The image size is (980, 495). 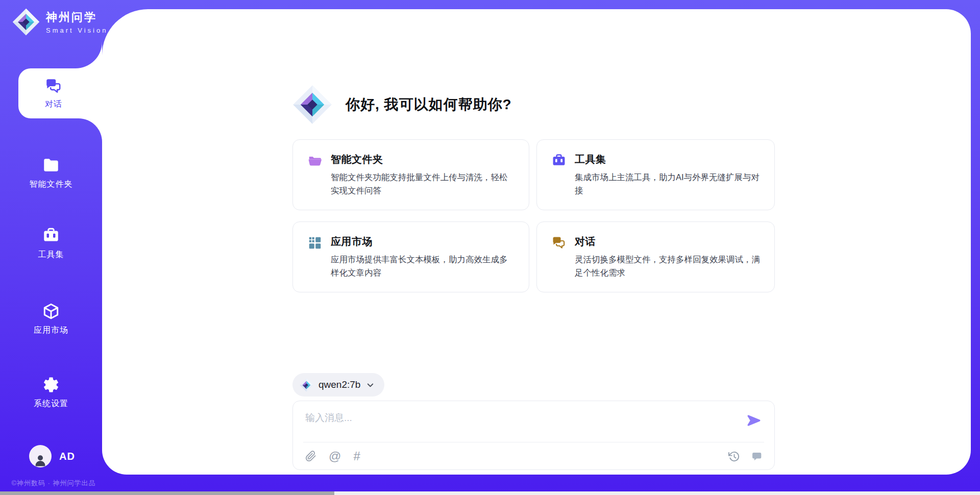 I want to click on card-desc: 集成市场上主流工具，助力AI与外界无缝扩展与对接, so click(x=668, y=184).